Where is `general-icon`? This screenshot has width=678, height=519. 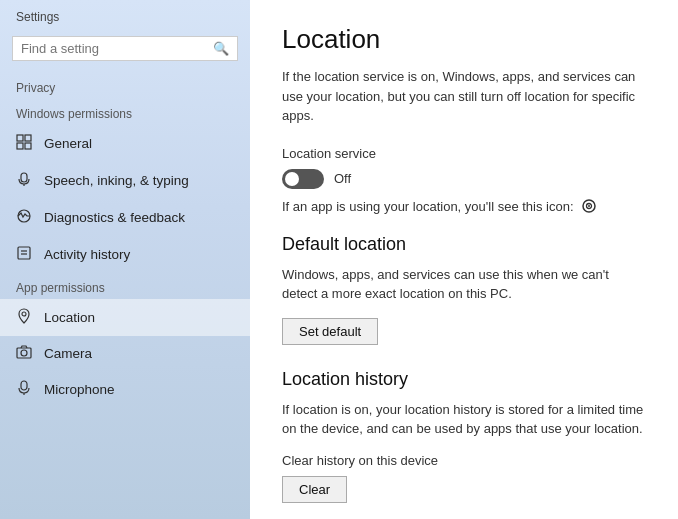 general-icon is located at coordinates (24, 144).